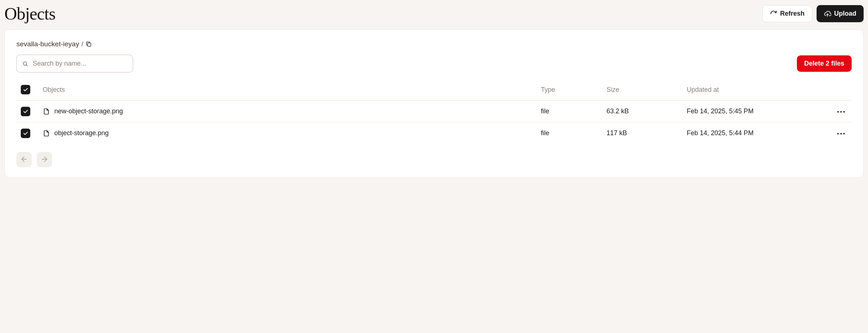 This screenshot has width=868, height=333. I want to click on copy-icon, so click(89, 44).